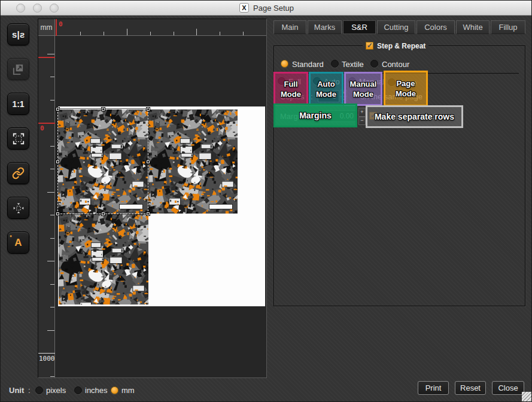 The width and height of the screenshot is (532, 402). What do you see at coordinates (362, 112) in the screenshot?
I see `margins-spinner-up: +` at bounding box center [362, 112].